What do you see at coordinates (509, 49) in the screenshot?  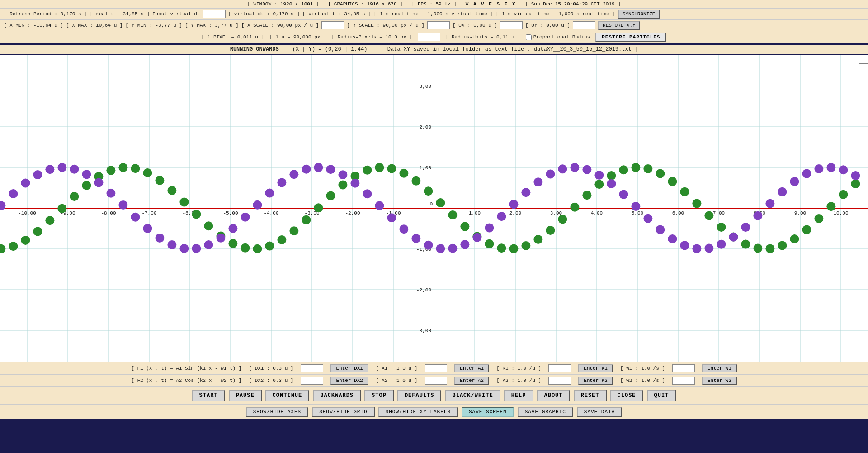 I see `data-saved-info: [ Data XY saved in local folder as text …` at bounding box center [509, 49].